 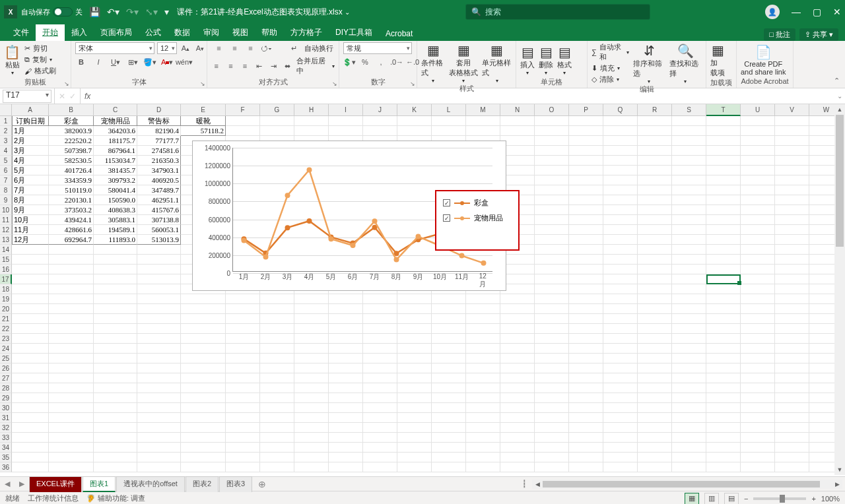 What do you see at coordinates (133, 62) in the screenshot?
I see `borders-icon: ⊞▾` at bounding box center [133, 62].